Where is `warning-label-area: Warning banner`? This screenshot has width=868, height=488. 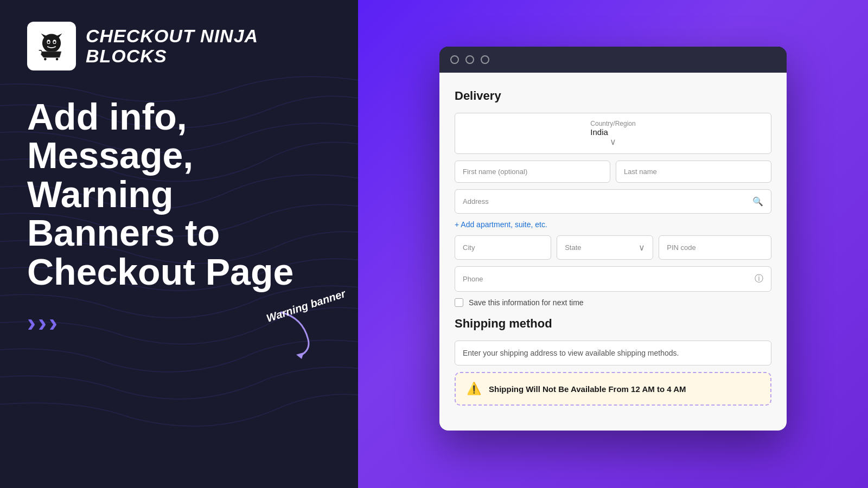
warning-label-area: Warning banner is located at coordinates (306, 332).